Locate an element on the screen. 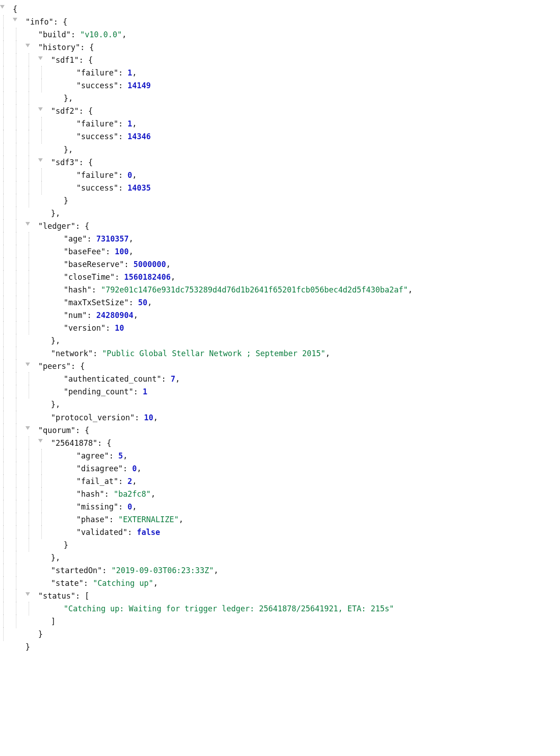 The image size is (560, 756). json-key: "closeTime" is located at coordinates (89, 277).